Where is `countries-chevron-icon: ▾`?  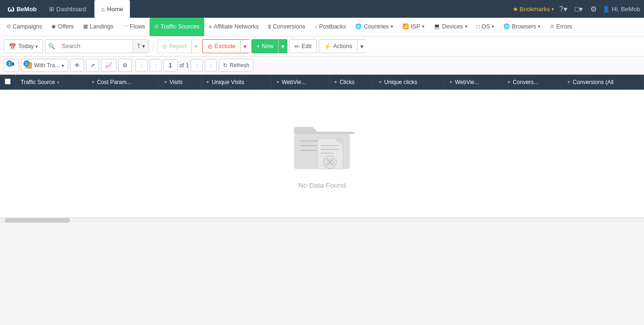 countries-chevron-icon: ▾ is located at coordinates (392, 26).